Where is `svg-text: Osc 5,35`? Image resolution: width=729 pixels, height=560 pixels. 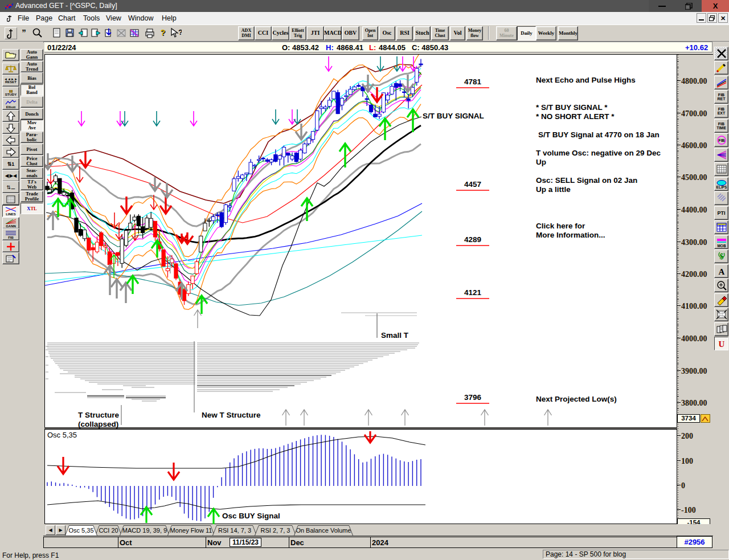
svg-text: Osc 5,35 is located at coordinates (62, 435).